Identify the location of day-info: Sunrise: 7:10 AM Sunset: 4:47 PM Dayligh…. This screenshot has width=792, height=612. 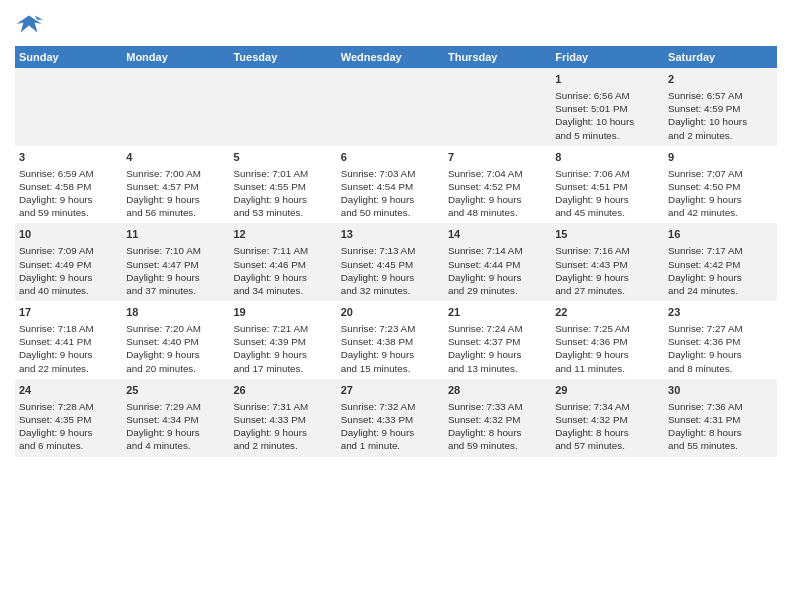
(176, 270).